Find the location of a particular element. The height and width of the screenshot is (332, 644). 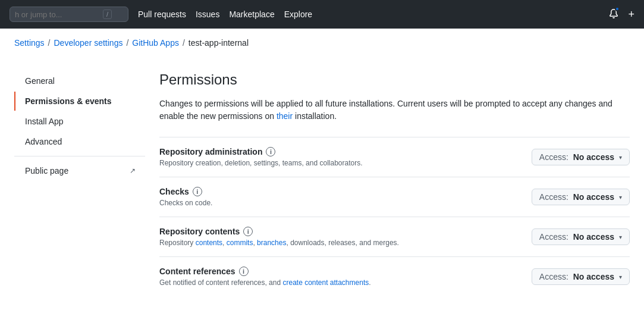

permission-row-content-refs: Content references i Get notified of con… is located at coordinates (395, 276).